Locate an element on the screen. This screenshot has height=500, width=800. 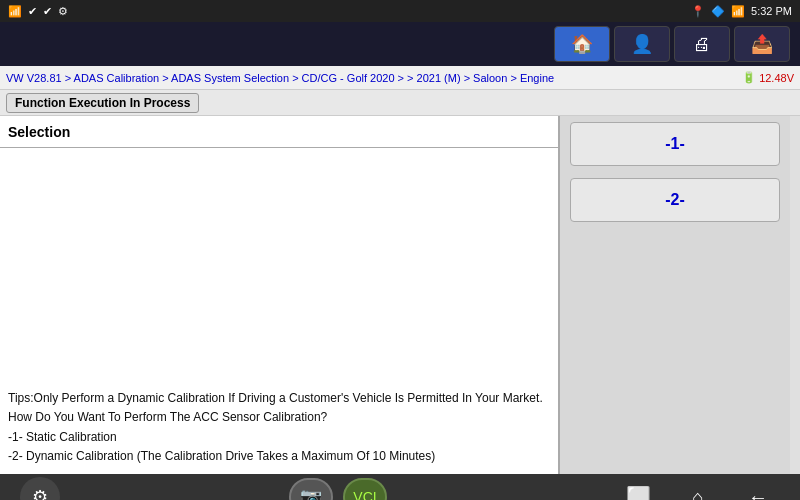
settings-icon: ⚙ is located at coordinates (63, 12).